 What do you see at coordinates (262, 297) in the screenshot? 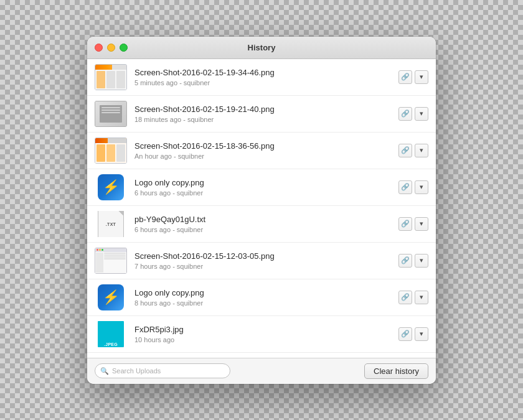
I see `list-item: ⚡ Logo only copy.png 8 hours ago - squib…` at bounding box center [262, 297].